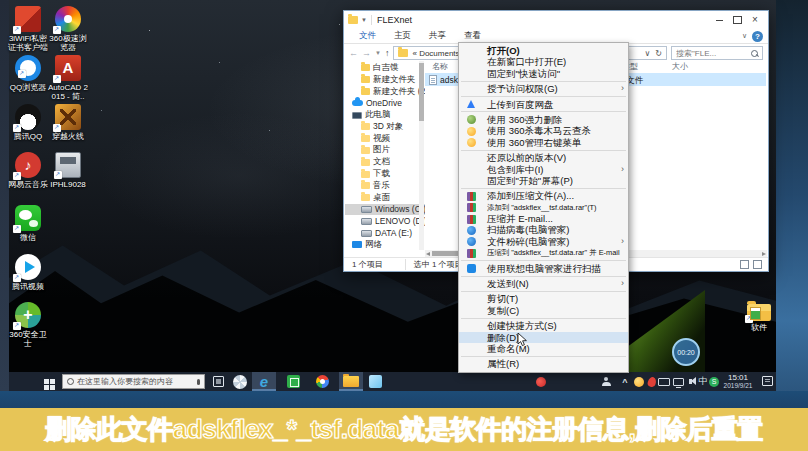  What do you see at coordinates (293, 382) in the screenshot?
I see `taskbar-app-green-app` at bounding box center [293, 382].